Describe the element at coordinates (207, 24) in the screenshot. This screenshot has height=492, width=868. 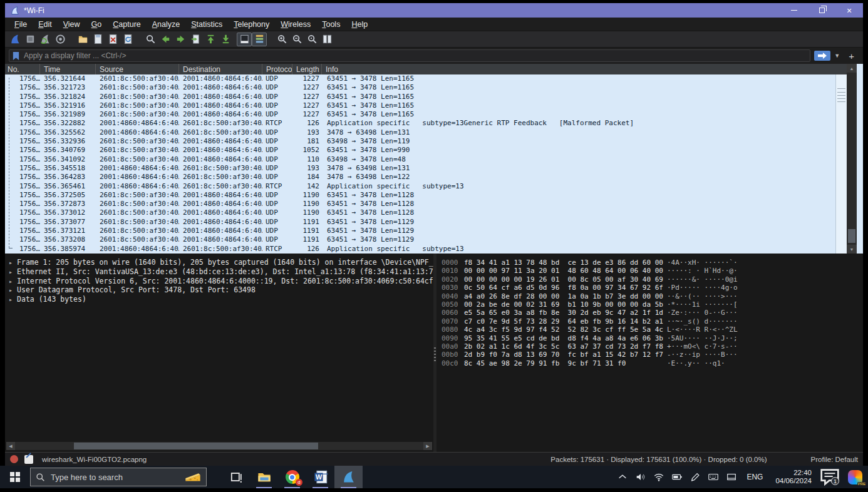
I see `menu-statistics: Statistics` at that location.